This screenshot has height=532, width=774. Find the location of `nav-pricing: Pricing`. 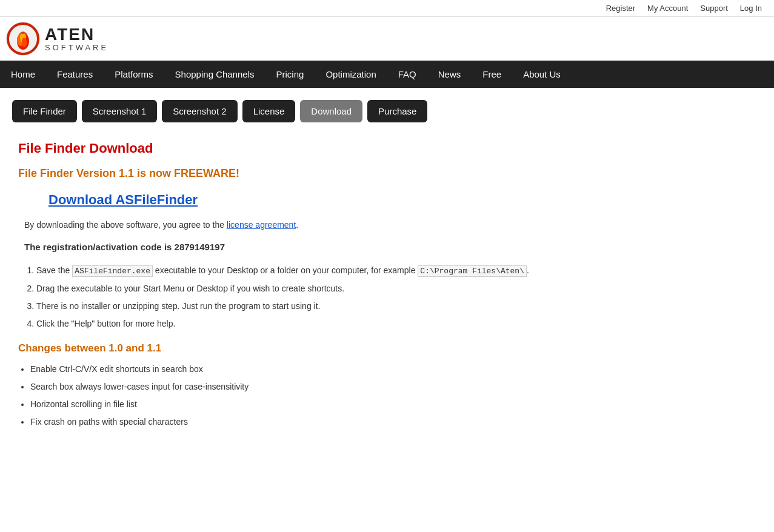

nav-pricing: Pricing is located at coordinates (290, 74).